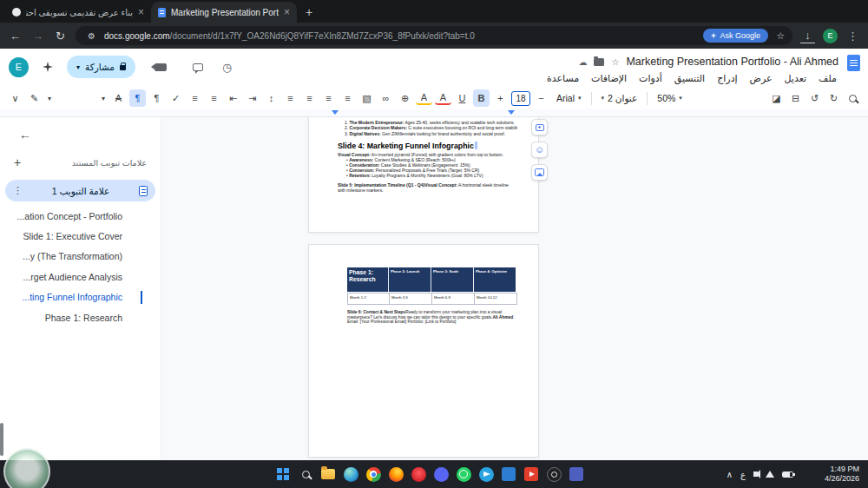  What do you see at coordinates (373, 474) in the screenshot?
I see `chrome-button` at bounding box center [373, 474].